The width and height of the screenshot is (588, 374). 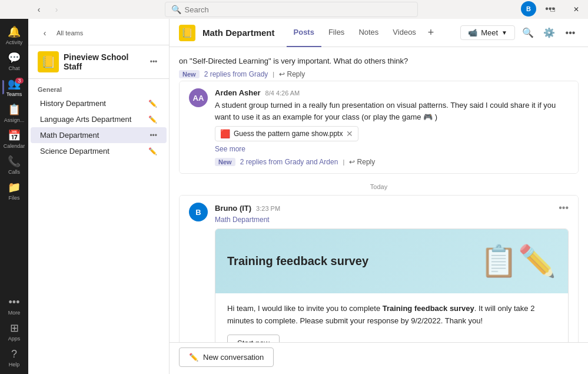 What do you see at coordinates (298, 262) in the screenshot?
I see `survey-title: Training feedback survey` at bounding box center [298, 262].